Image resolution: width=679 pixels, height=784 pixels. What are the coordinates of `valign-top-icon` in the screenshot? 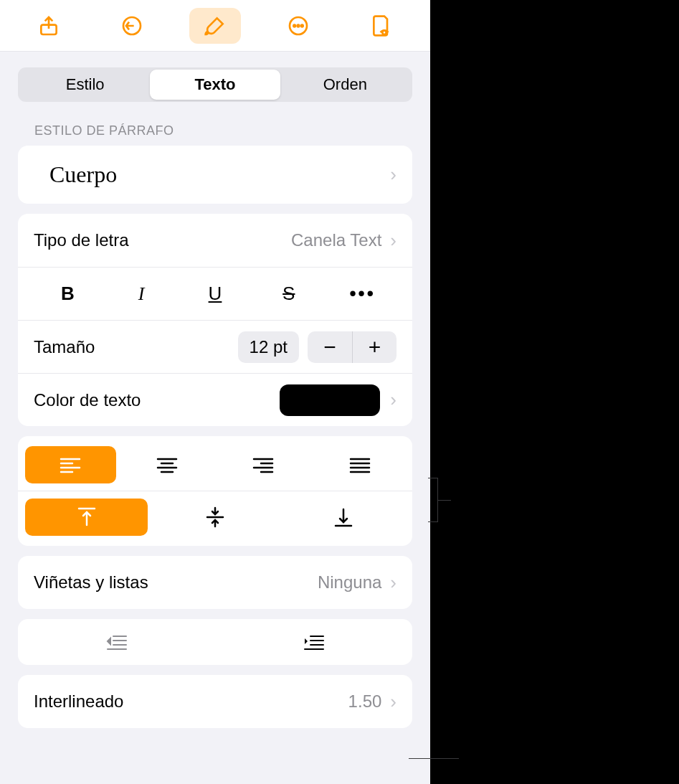 It's located at (87, 517).